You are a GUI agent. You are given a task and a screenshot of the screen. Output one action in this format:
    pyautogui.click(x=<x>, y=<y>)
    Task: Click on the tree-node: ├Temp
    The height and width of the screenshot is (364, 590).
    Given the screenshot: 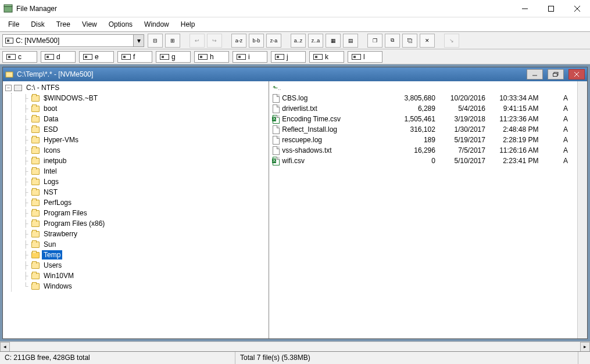 What is the action you would take?
    pyautogui.click(x=144, y=255)
    